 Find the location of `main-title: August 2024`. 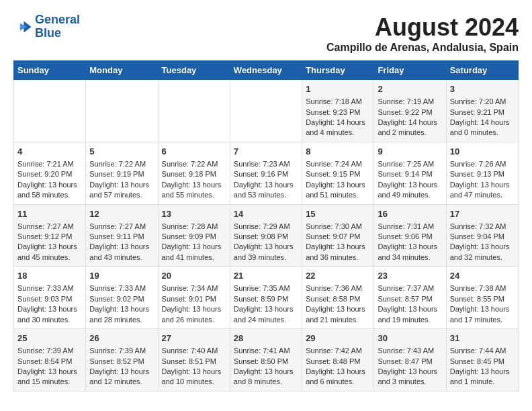

main-title: August 2024 is located at coordinates (423, 28).